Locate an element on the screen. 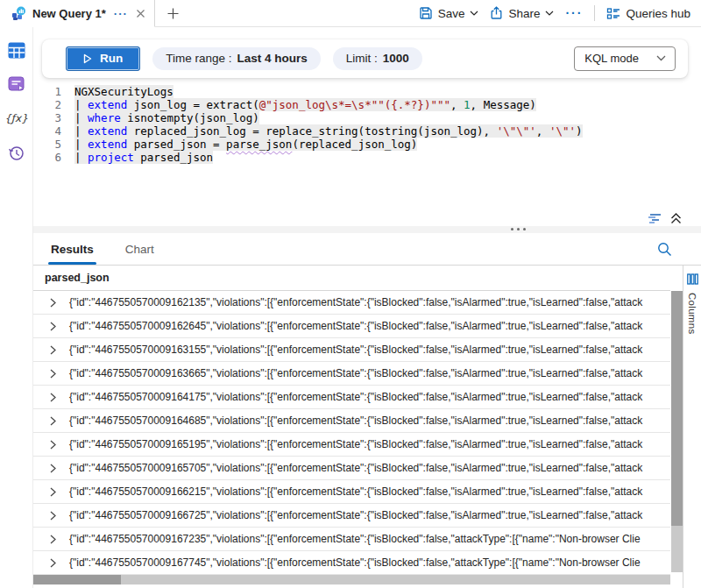  time-range-value: Last 4 hours is located at coordinates (273, 58).